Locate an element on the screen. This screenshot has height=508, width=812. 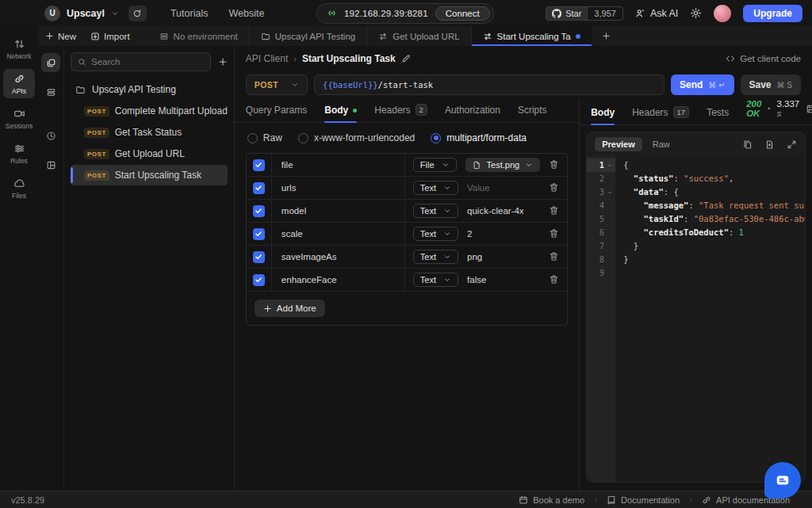
request-tab-scripts: Scripts is located at coordinates (533, 113).